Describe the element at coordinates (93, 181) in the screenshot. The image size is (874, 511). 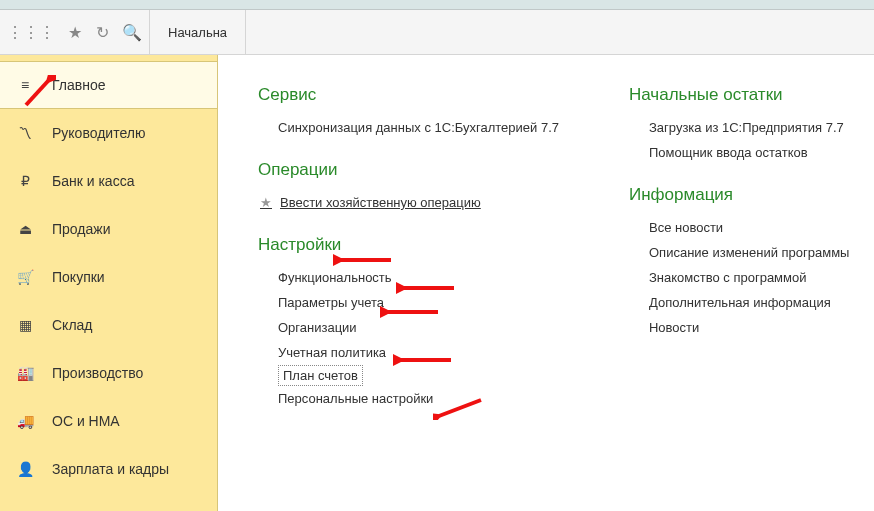
I see `sidebar-item-label: Банк и касса` at that location.